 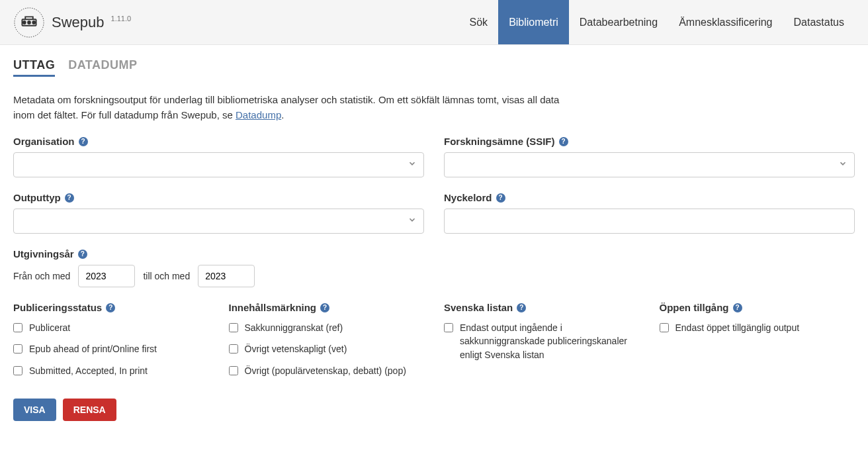 What do you see at coordinates (218, 165) in the screenshot?
I see `organisation-select` at bounding box center [218, 165].